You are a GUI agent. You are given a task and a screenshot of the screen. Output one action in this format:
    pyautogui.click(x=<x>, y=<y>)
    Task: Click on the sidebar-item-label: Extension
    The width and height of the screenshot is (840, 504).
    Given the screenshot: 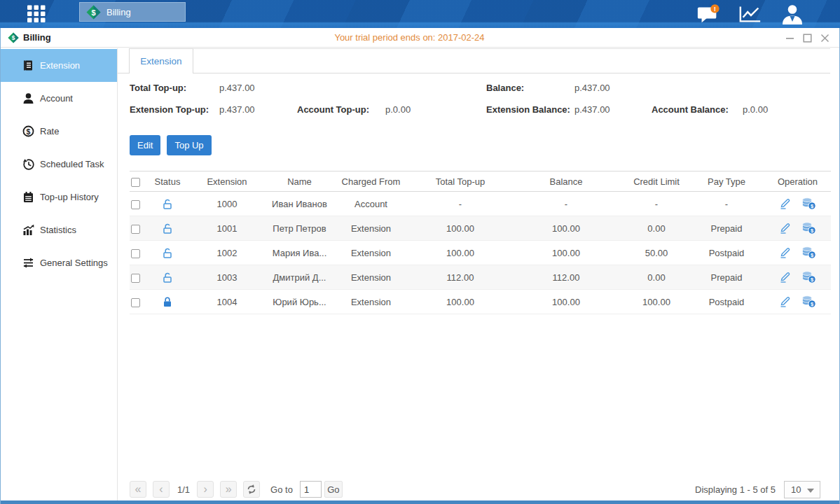 What is the action you would take?
    pyautogui.click(x=60, y=66)
    